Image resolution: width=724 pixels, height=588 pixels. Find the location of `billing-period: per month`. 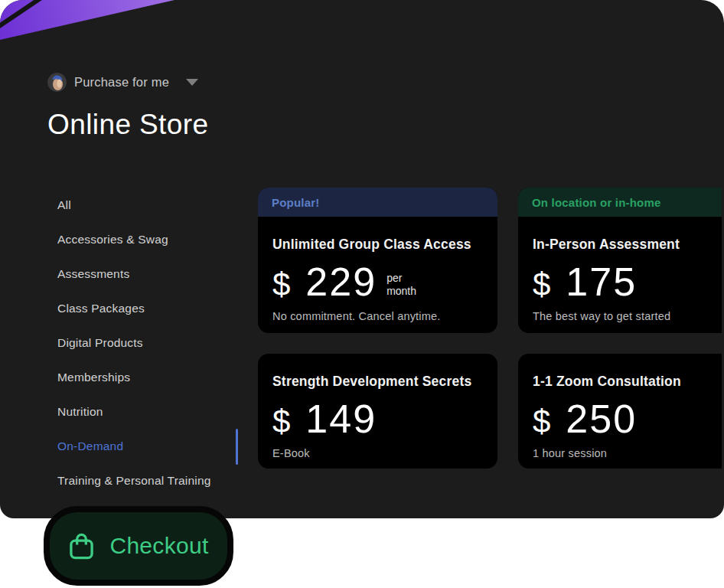

billing-period: per month is located at coordinates (401, 285).